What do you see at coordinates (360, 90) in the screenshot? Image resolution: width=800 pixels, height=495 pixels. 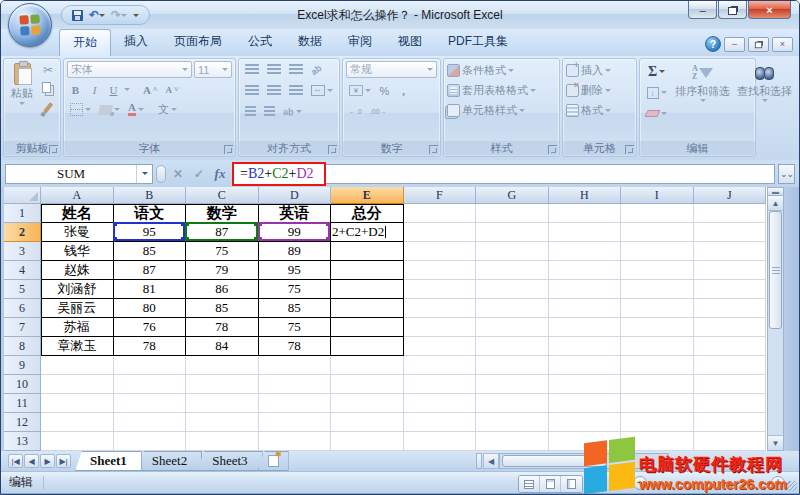 I see `accounting-format-button: ¥` at bounding box center [360, 90].